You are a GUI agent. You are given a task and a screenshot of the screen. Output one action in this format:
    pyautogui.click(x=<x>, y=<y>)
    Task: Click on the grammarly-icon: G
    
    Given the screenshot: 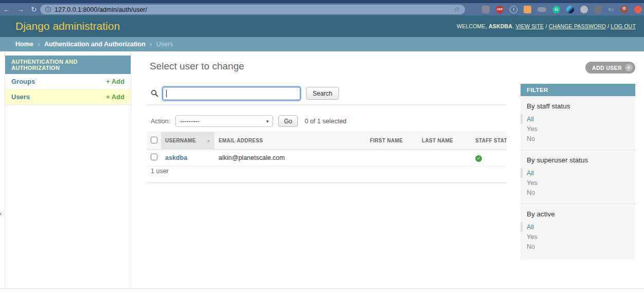 What is the action you would take?
    pyautogui.click(x=557, y=9)
    